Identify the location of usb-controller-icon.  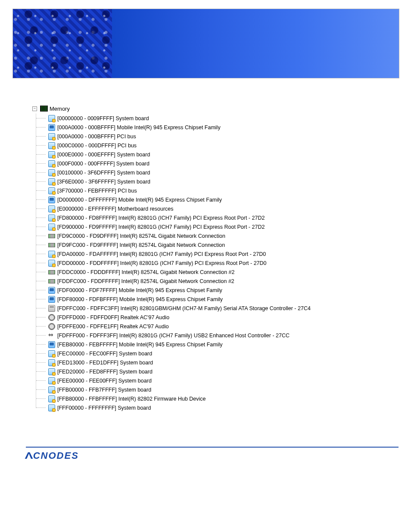
(52, 336).